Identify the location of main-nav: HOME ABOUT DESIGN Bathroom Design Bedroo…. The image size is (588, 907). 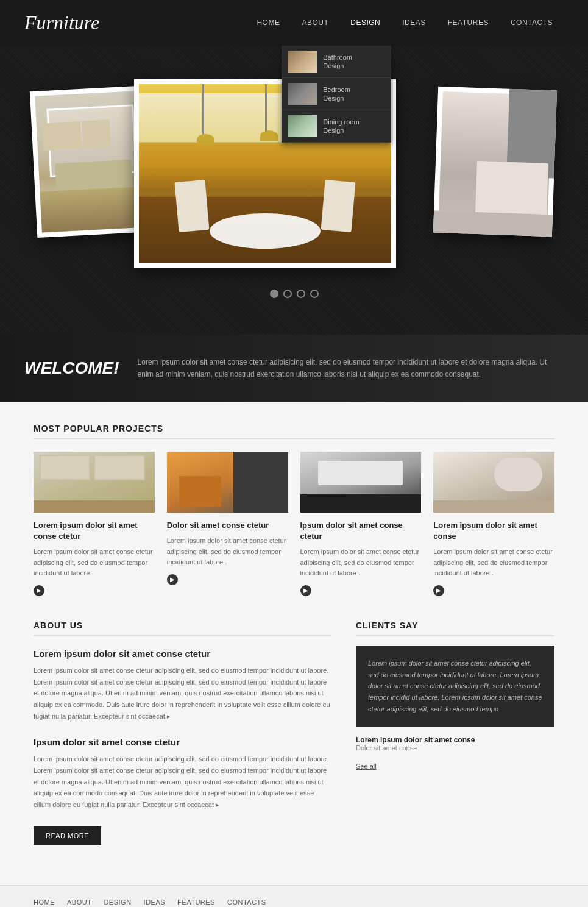
(405, 23).